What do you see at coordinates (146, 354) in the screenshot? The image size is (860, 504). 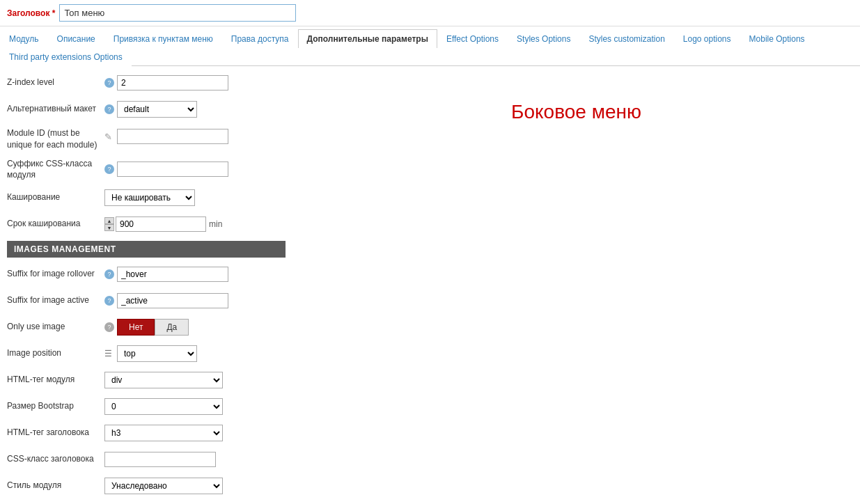 I see `image-position-row: Image position ☰ top bottom left right` at bounding box center [146, 354].